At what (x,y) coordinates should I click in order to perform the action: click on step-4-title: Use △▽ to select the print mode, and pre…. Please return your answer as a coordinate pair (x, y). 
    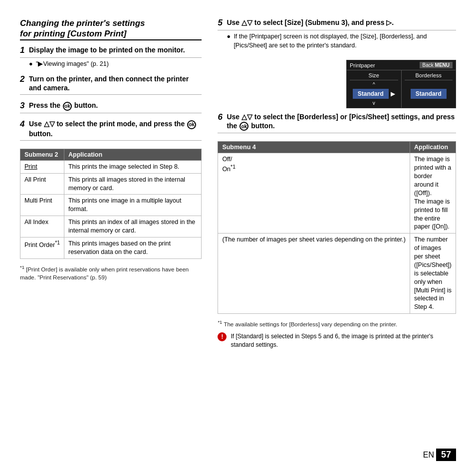
    Looking at the image, I should click on (115, 129).